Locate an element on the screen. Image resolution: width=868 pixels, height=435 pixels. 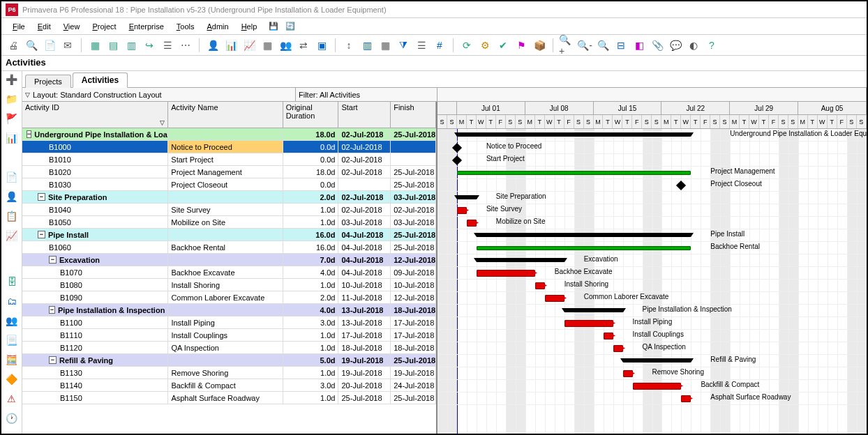
gantt-row: Project Management is located at coordinates (652, 173).